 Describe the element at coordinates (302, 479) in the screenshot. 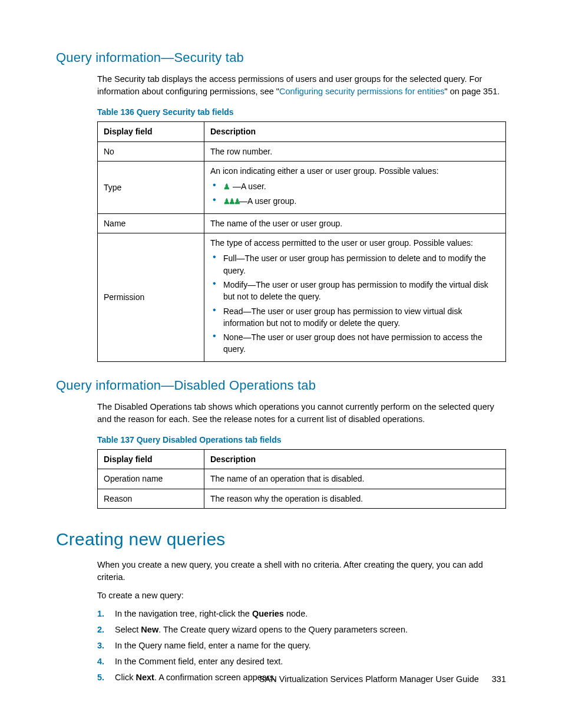

I see `table-disabled-ops-fields: Display field Description Operation name…` at that location.